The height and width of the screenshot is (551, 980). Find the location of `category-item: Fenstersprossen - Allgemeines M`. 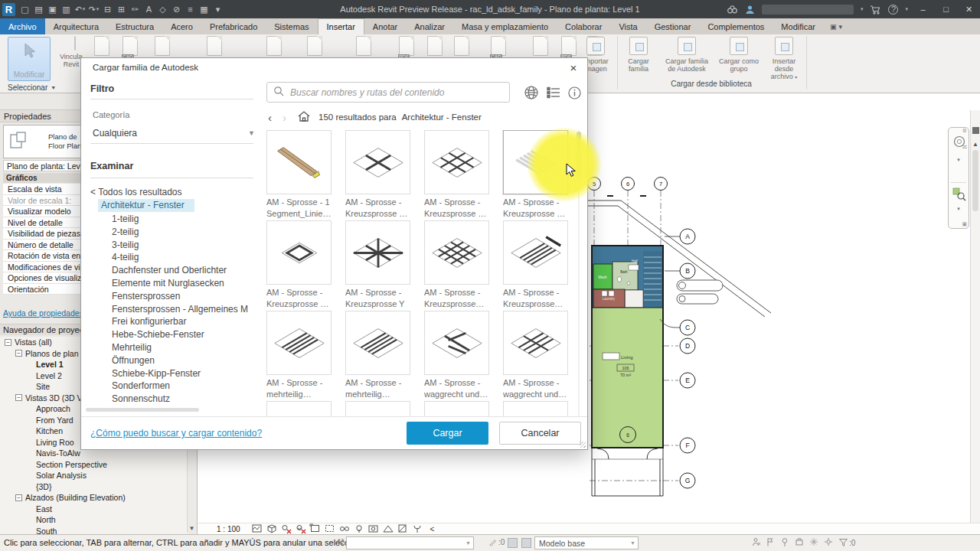

category-item: Fenstersprossen - Allgemeines M is located at coordinates (184, 311).